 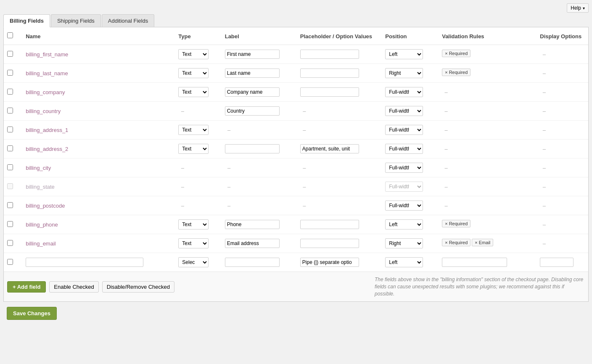 What do you see at coordinates (252, 54) in the screenshot?
I see `label-input-billing_first_name` at bounding box center [252, 54].